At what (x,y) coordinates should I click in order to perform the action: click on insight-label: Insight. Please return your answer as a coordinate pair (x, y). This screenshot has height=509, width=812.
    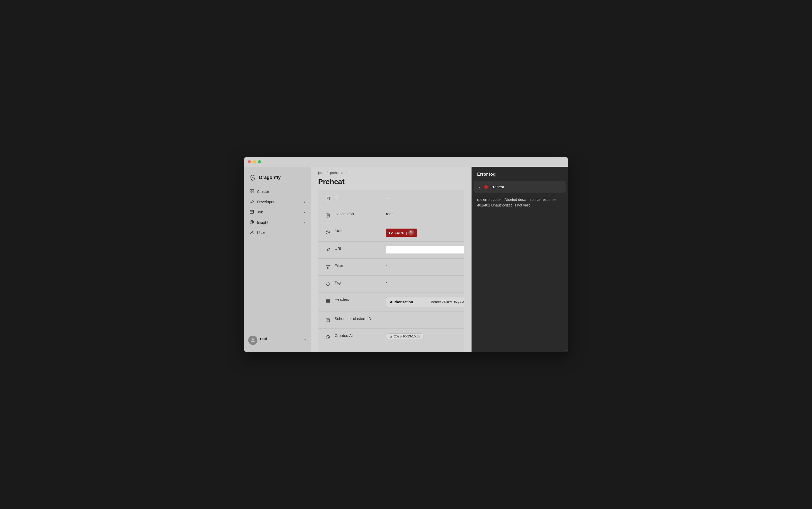
    Looking at the image, I should click on (263, 222).